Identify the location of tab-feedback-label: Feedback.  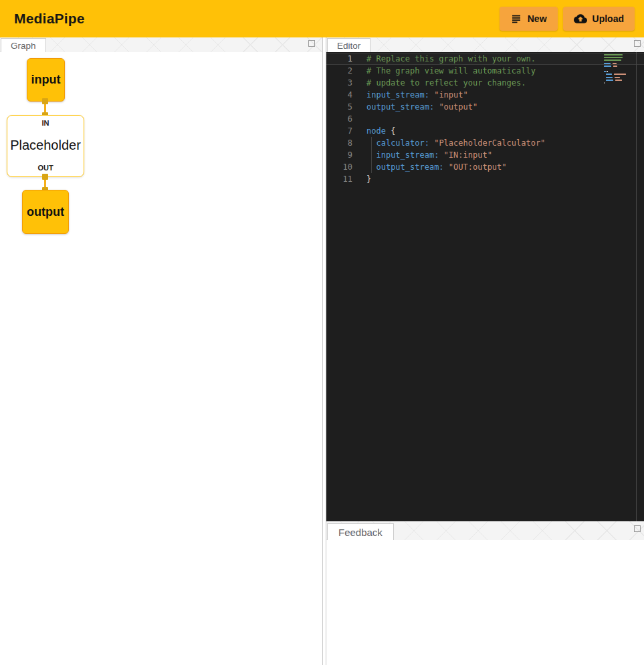
(360, 532).